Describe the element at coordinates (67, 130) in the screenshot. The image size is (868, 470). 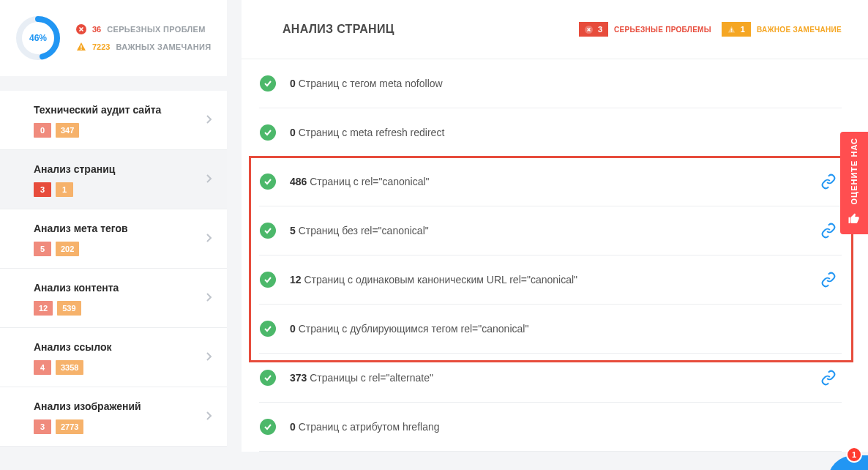
I see `nav-badge-warnings: 347` at that location.